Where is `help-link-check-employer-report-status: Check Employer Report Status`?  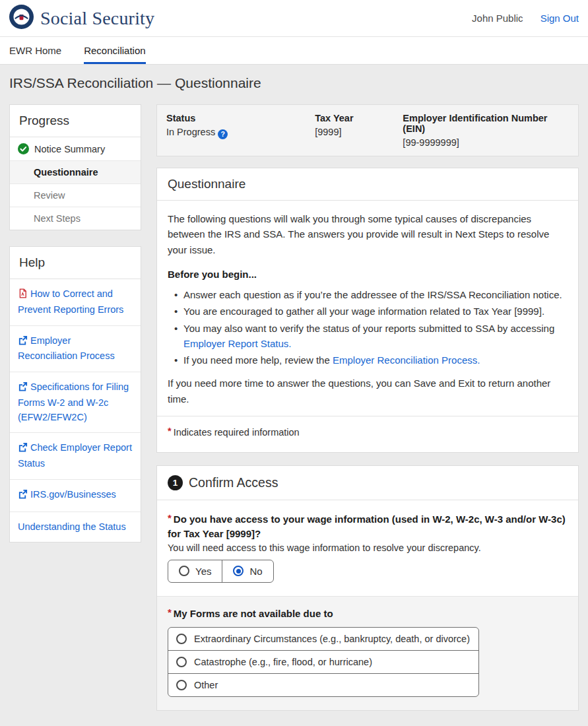
help-link-check-employer-report-status: Check Employer Report Status is located at coordinates (75, 457).